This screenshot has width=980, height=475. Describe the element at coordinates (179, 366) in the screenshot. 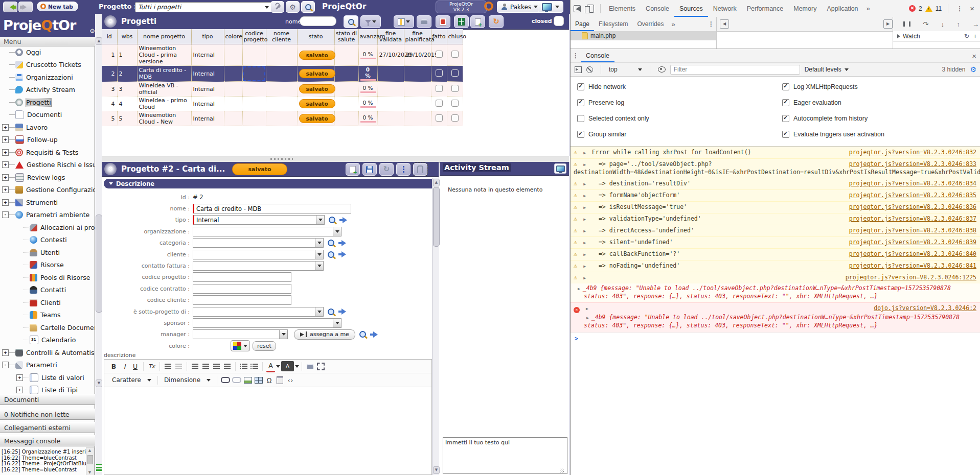

I see `outdent-button` at that location.